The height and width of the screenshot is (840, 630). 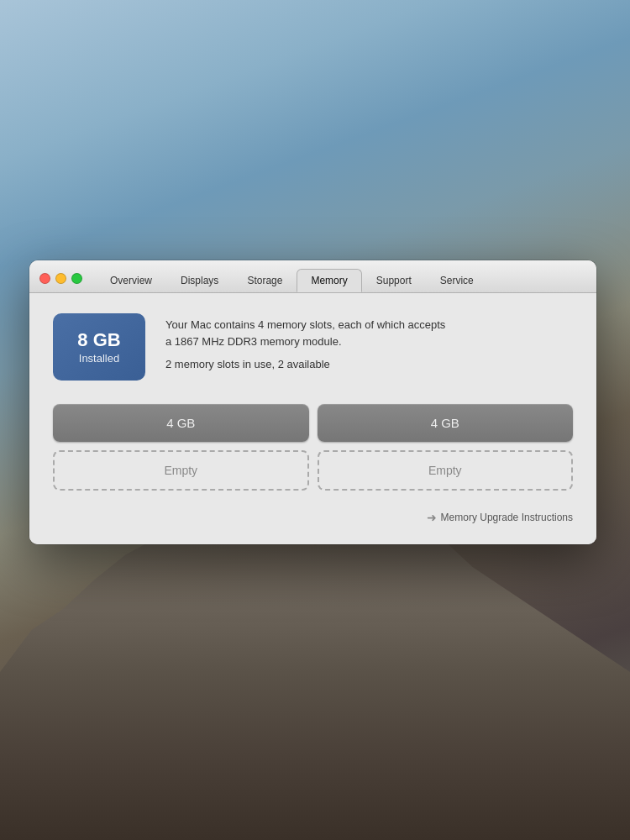 What do you see at coordinates (312, 277) in the screenshot?
I see `title-bar: Overview Displays Storage Memory Support…` at bounding box center [312, 277].